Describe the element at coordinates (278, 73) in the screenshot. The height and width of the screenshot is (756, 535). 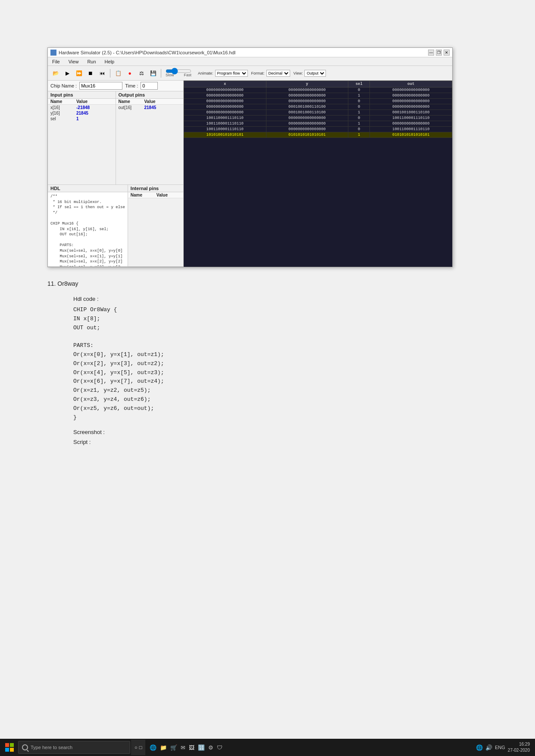
I see `format-select: Decimal Binary Hex` at that location.